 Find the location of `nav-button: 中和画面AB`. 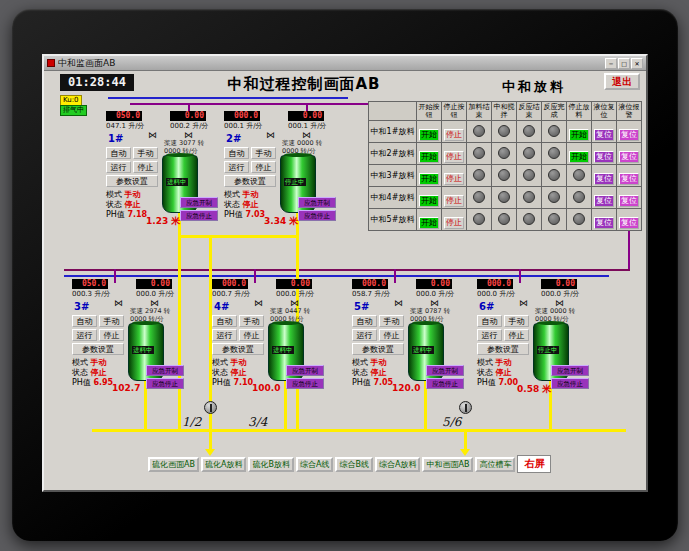

nav-button: 中和画面AB is located at coordinates (448, 464).